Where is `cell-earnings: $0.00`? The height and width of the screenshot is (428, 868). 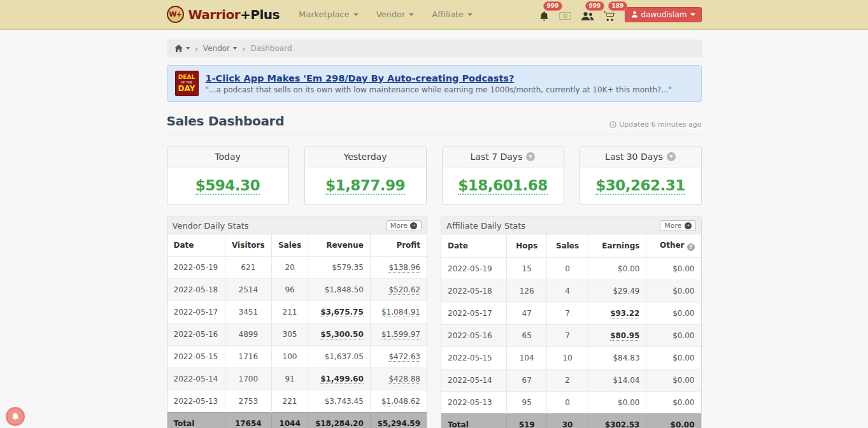 cell-earnings: $0.00 is located at coordinates (618, 269).